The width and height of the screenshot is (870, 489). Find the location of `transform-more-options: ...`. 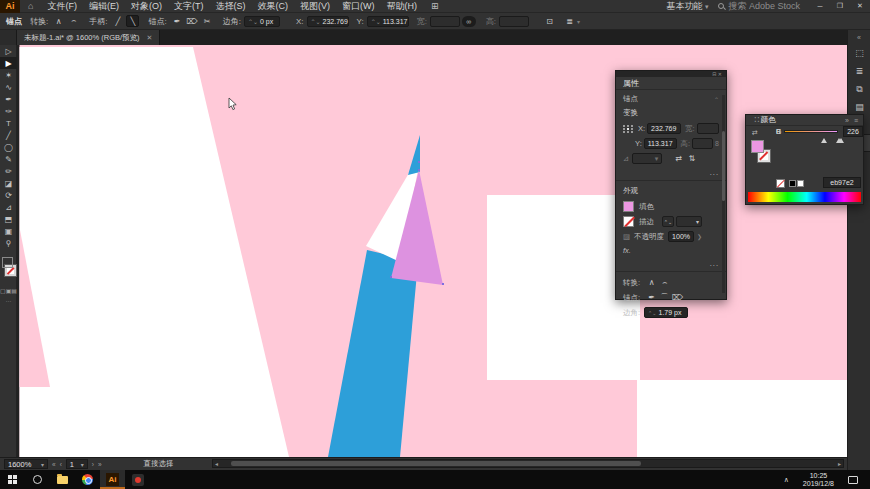

transform-more-options: ... is located at coordinates (671, 172).